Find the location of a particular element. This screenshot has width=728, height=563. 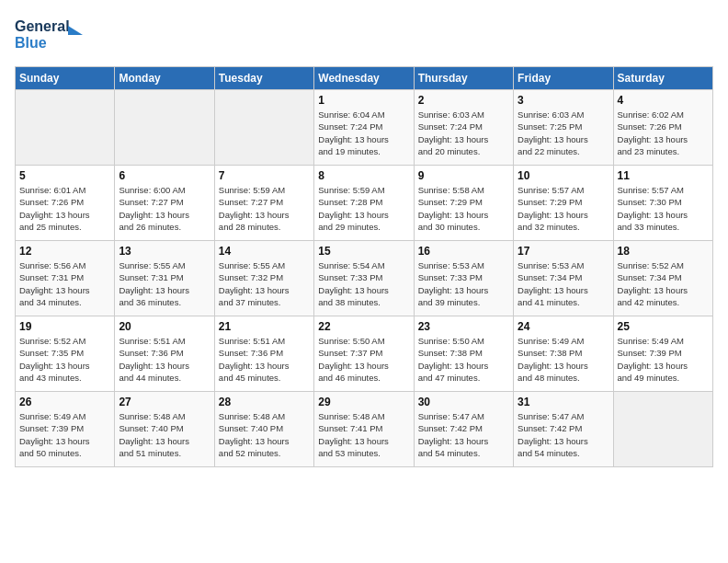

calendar-cell: 14Sunrise: 5:55 AM Sunset: 7:32 PM Dayli… is located at coordinates (264, 279).